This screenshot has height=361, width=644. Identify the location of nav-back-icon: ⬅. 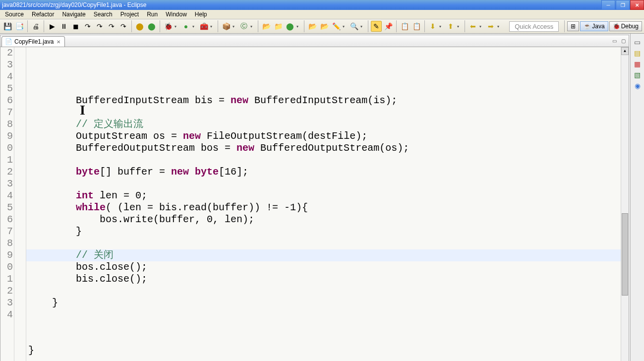
(473, 26).